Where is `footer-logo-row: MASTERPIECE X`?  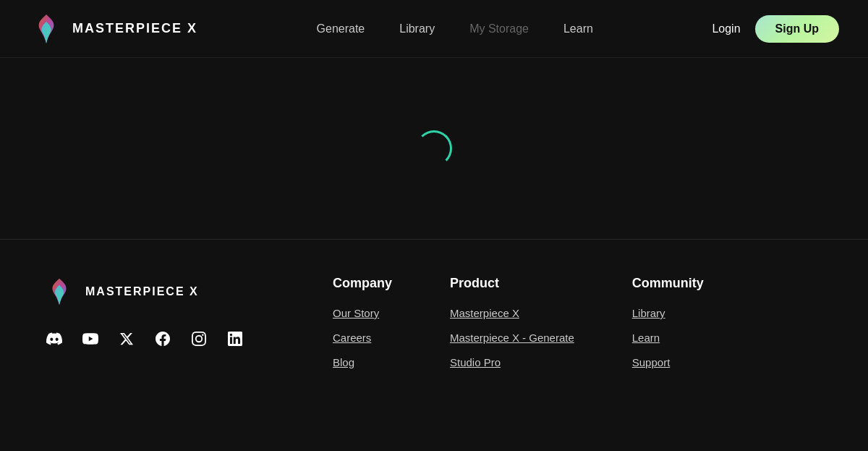
footer-logo-row: MASTERPIECE X is located at coordinates (188, 292).